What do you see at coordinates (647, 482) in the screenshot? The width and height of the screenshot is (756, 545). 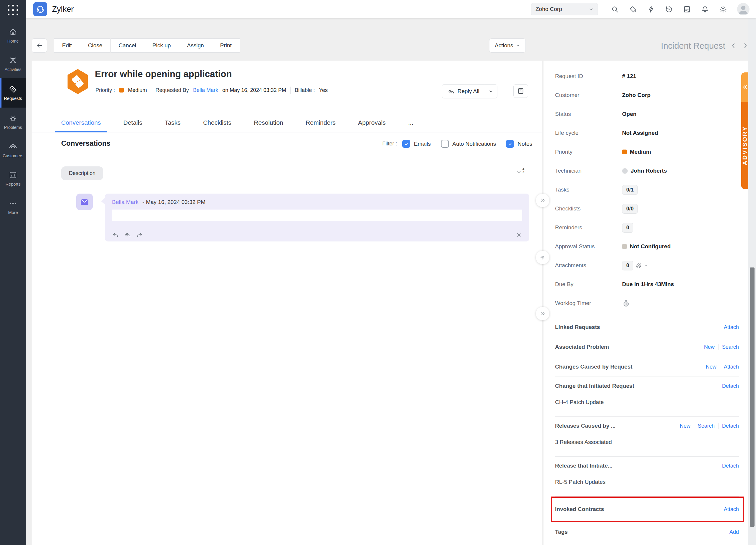 I see `linked-item: RL-5 Patch Updates` at bounding box center [647, 482].